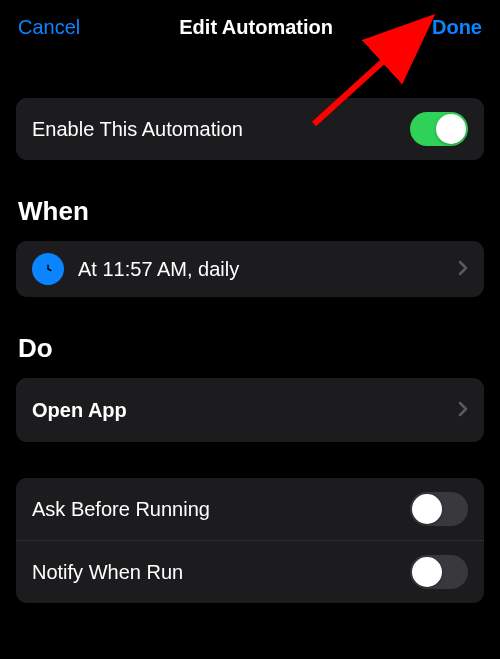  What do you see at coordinates (439, 572) in the screenshot?
I see `notify-when-run-toggle` at bounding box center [439, 572].